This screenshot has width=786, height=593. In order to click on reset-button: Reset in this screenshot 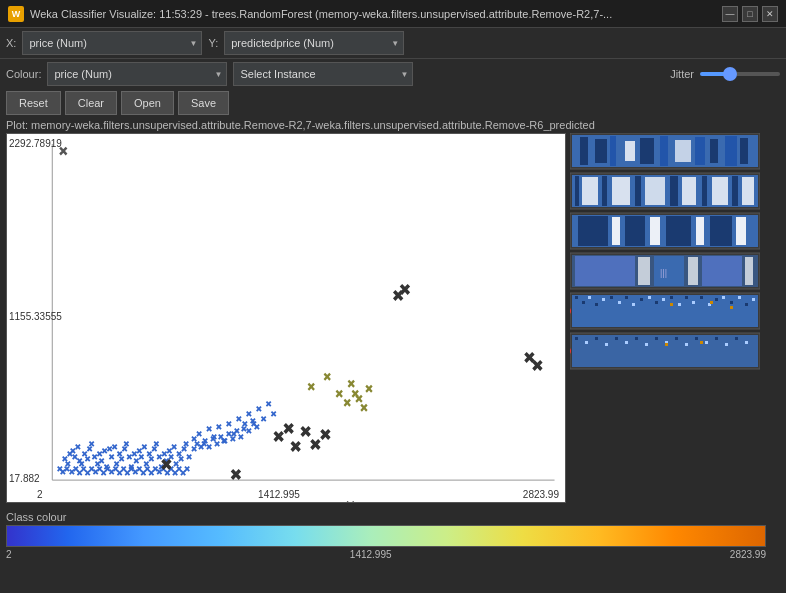, I will do `click(34, 103)`.